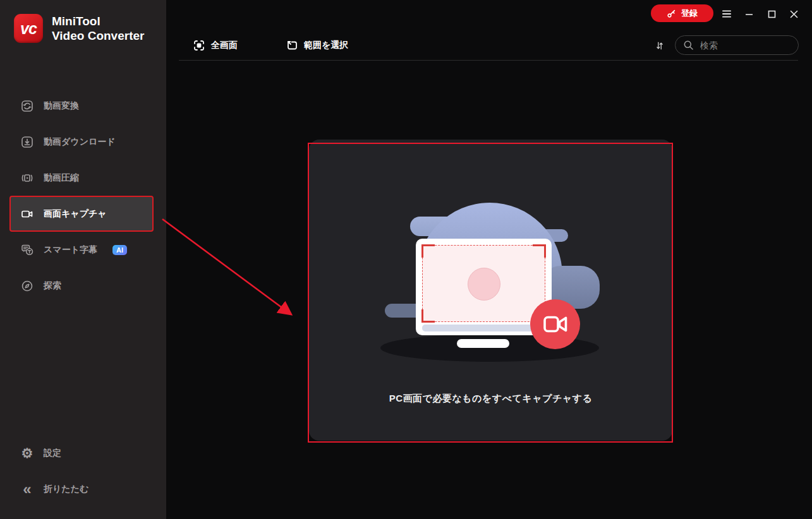 The image size is (812, 519). What do you see at coordinates (98, 35) in the screenshot?
I see `app-title-line2: Video Converter` at bounding box center [98, 35].